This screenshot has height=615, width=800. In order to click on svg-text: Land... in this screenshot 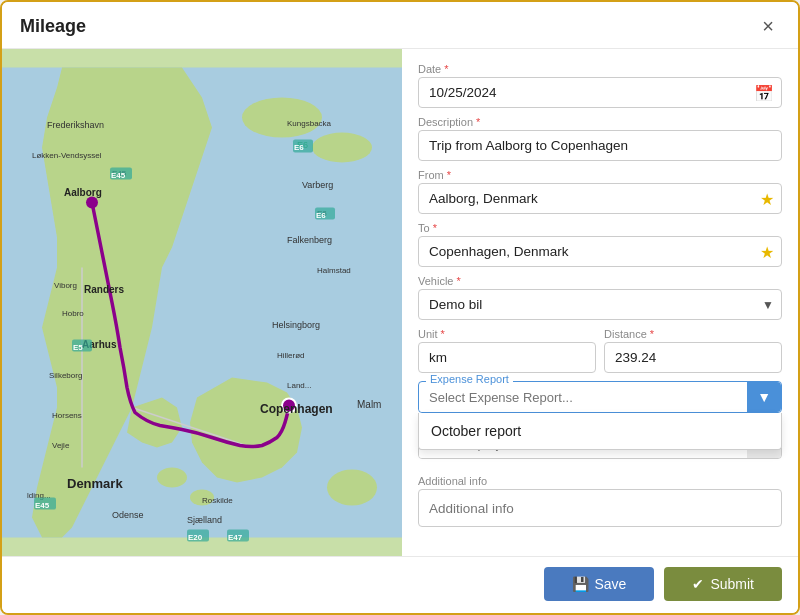, I will do `click(299, 386)`.